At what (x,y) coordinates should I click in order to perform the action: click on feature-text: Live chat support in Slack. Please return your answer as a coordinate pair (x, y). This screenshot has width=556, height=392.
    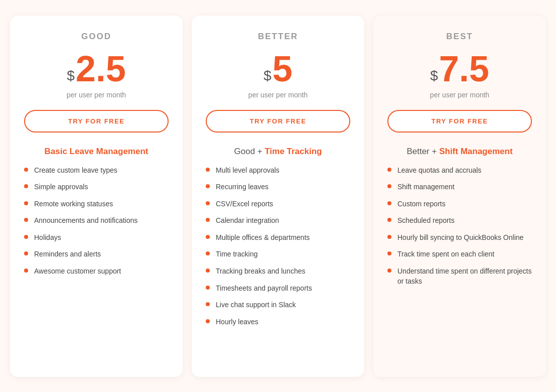
    Looking at the image, I should click on (256, 305).